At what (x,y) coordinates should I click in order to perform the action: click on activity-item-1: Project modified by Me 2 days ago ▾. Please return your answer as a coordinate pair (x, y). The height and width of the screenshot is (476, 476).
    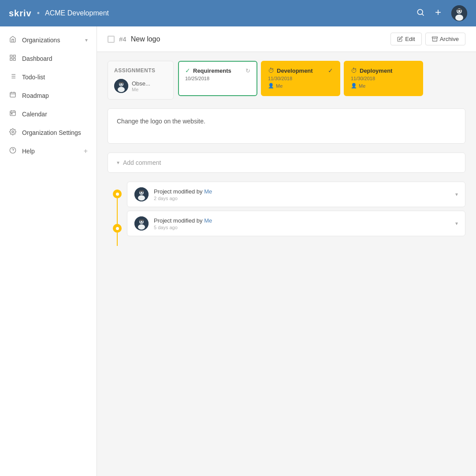
    Looking at the image, I should click on (296, 194).